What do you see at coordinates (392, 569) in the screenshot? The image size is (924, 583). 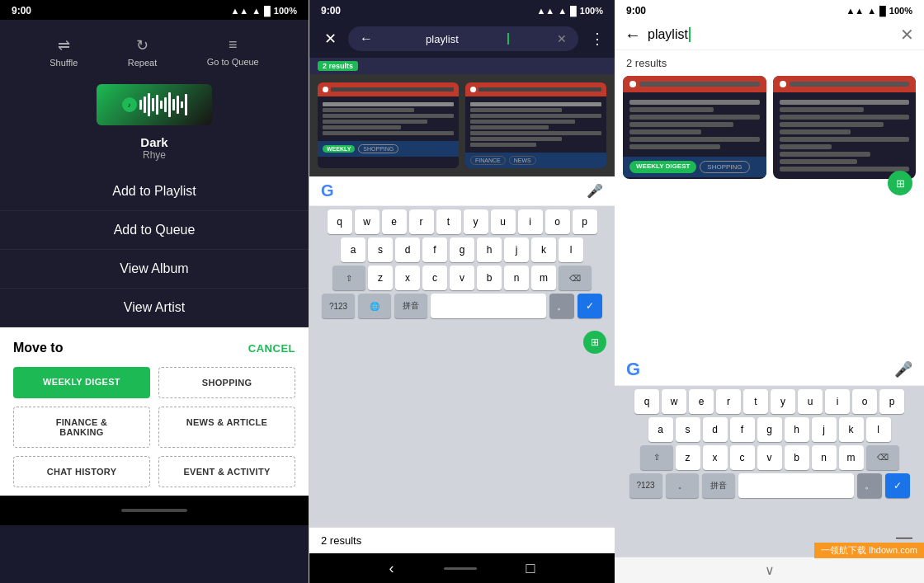 I see `back-nav-btn: ‹` at bounding box center [392, 569].